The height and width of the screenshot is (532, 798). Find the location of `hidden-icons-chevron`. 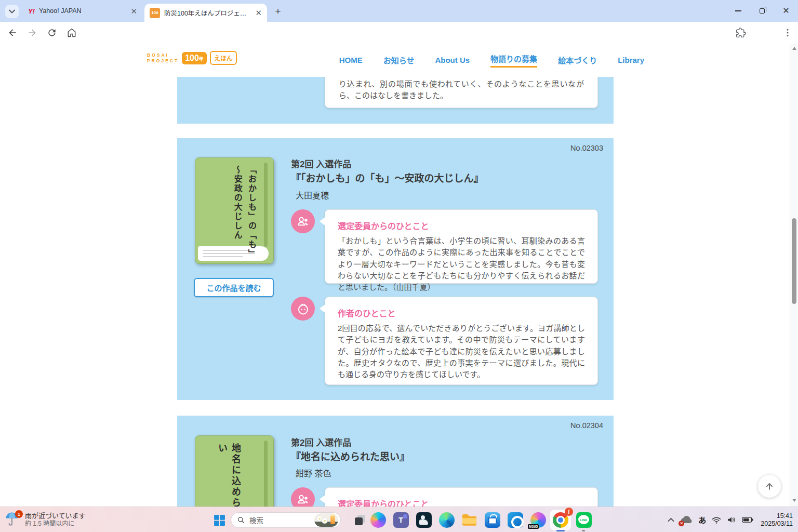

hidden-icons-chevron is located at coordinates (671, 520).